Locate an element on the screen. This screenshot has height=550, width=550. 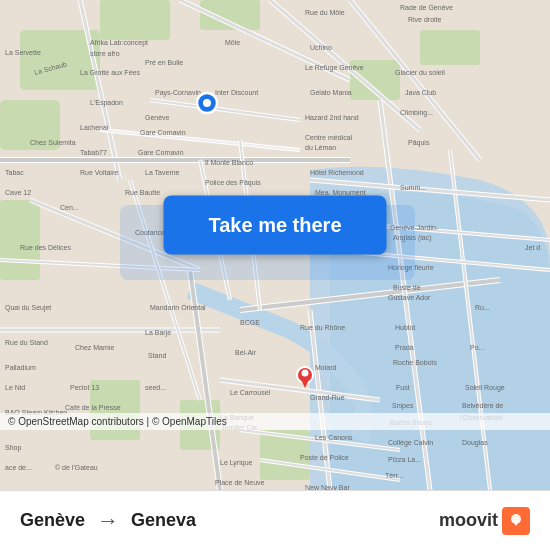
moovit-icon is located at coordinates (516, 521).